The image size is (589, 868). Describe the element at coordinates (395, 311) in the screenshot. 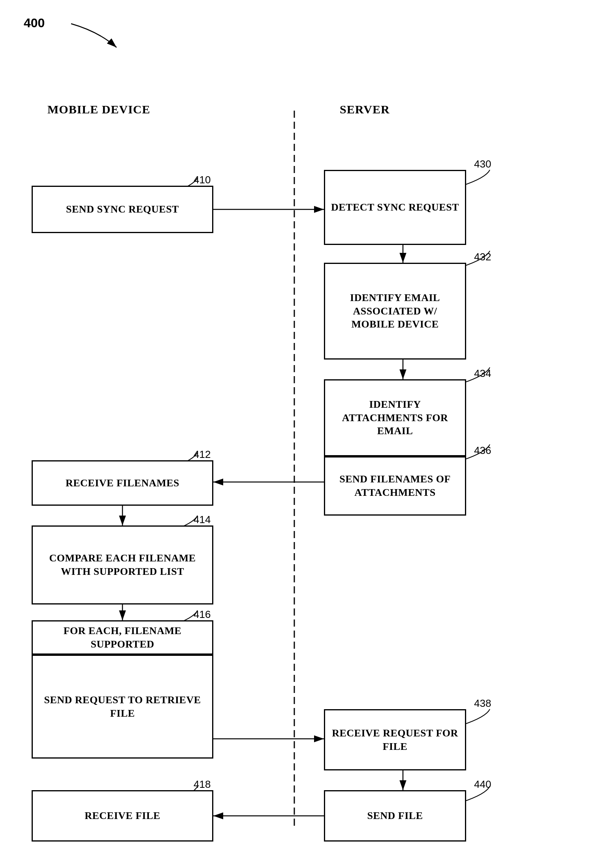

I see `identify-email-label: Identify Email Associated w/ Mobile Devi…` at that location.